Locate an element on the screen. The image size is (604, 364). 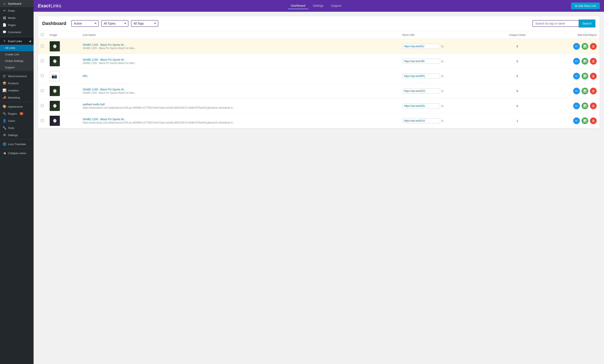
sidebar-item-label: Collapse menu is located at coordinates (17, 153).